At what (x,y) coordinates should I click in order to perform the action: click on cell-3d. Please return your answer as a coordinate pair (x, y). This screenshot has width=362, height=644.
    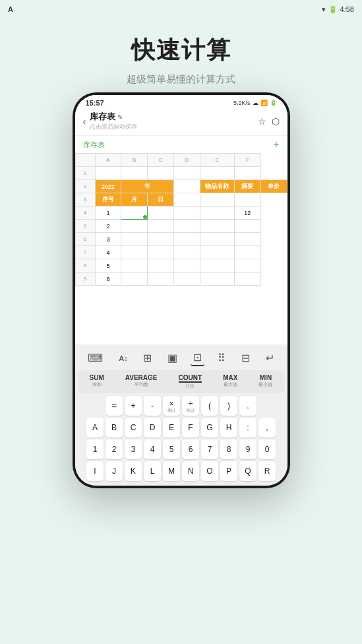
    Looking at the image, I should click on (187, 200).